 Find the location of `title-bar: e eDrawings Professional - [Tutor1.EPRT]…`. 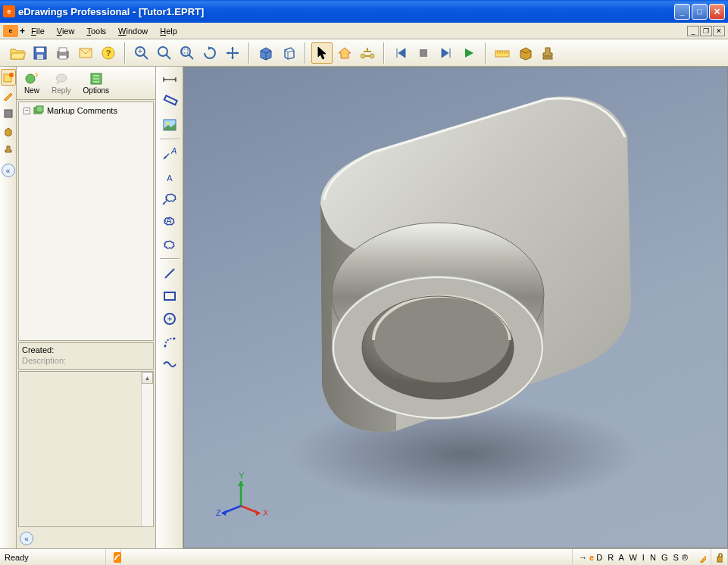

title-bar: e eDrawings Professional - [Tutor1.EPRT]… is located at coordinates (364, 11).